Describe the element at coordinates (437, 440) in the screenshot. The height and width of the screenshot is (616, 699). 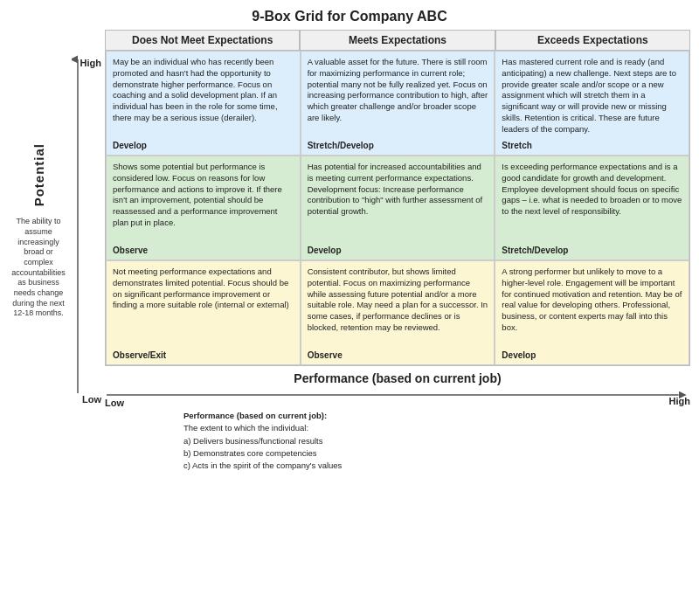
I see `footnote-area: Performance (based on current job): The …` at that location.